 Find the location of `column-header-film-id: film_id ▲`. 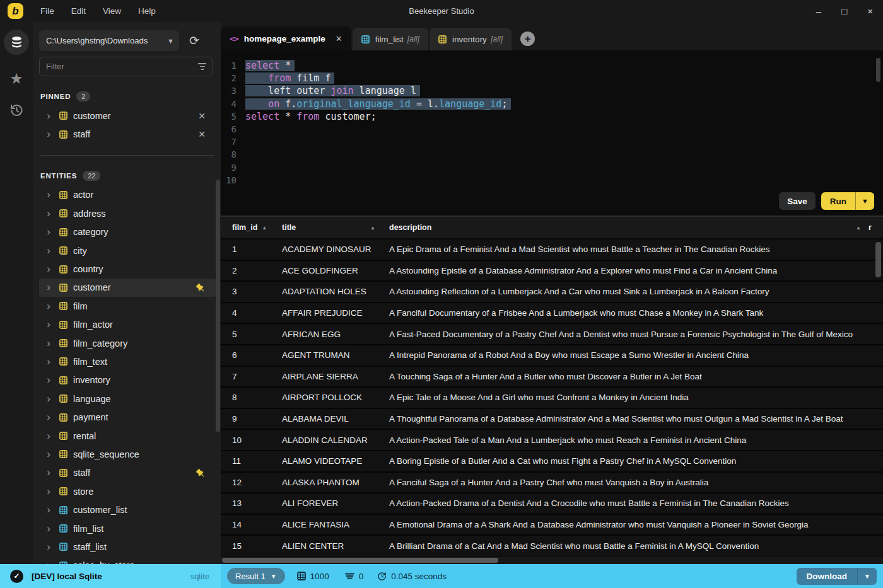

column-header-film-id: film_id ▲ is located at coordinates (249, 228).